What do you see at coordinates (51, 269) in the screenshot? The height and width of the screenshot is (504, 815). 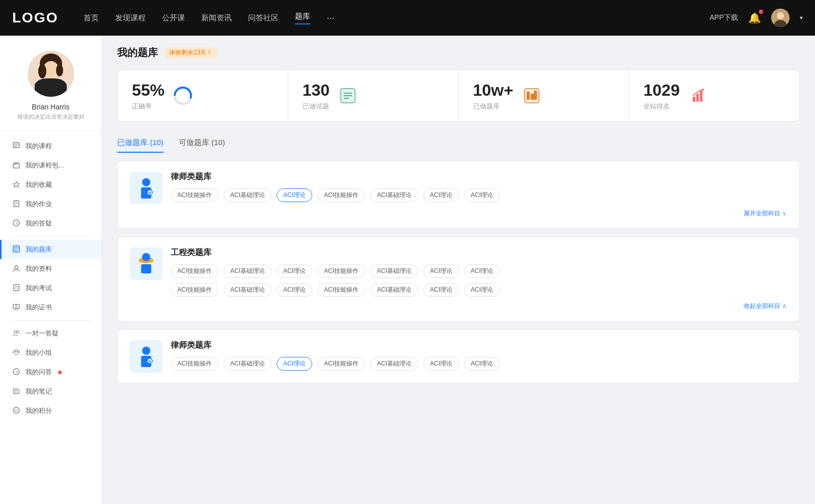 I see `sidebar-item-profile: 我的资料` at bounding box center [51, 269].